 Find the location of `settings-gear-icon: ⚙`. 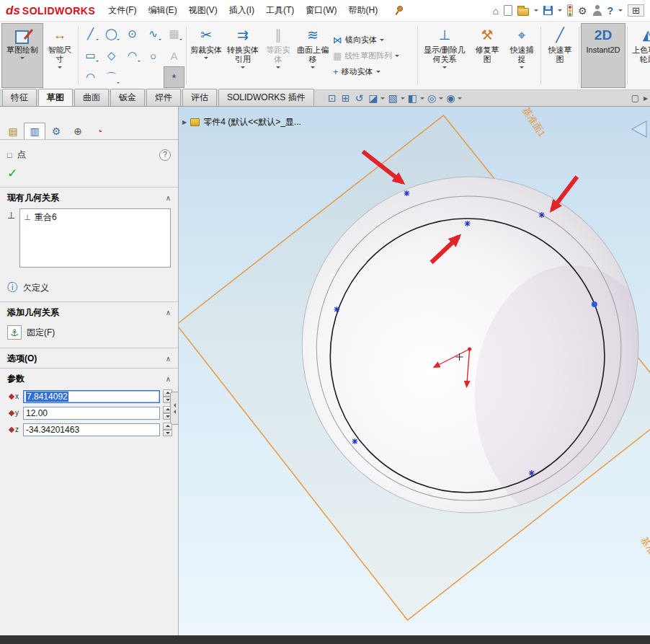

settings-gear-icon: ⚙ is located at coordinates (582, 11).